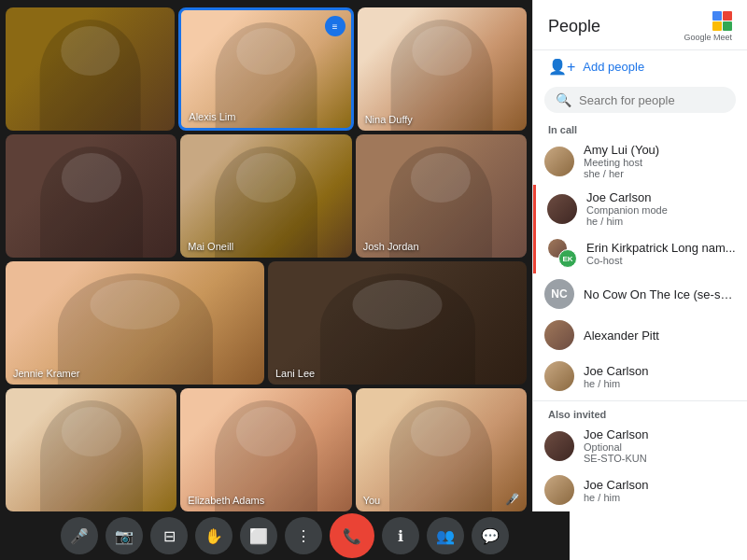  I want to click on participant-detail1-joe3: Optional, so click(659, 447).